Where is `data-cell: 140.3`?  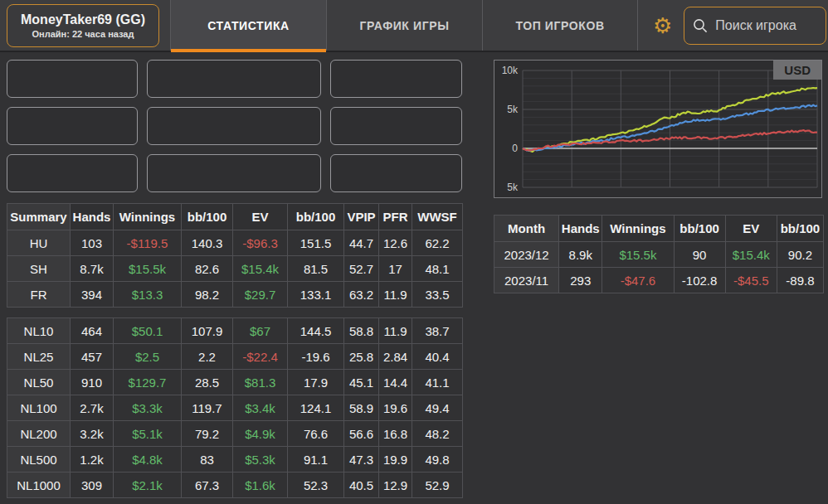 data-cell: 140.3 is located at coordinates (207, 244).